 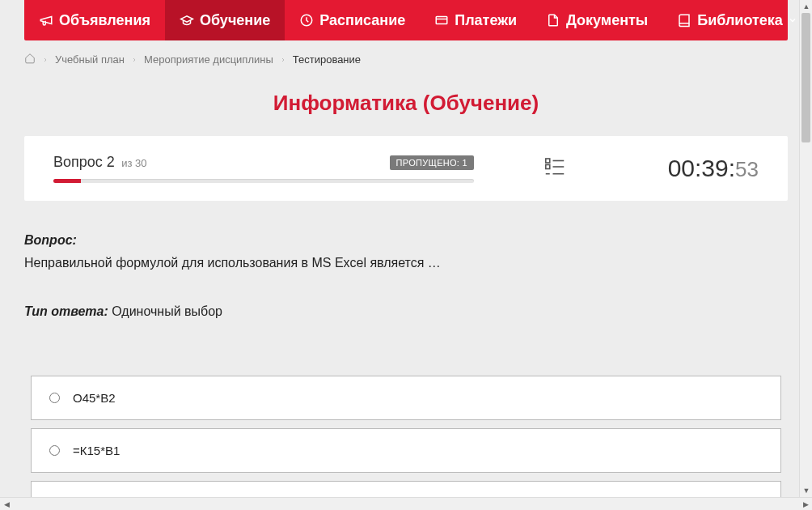 What do you see at coordinates (46, 20) in the screenshot?
I see `megaphone-icon` at bounding box center [46, 20].